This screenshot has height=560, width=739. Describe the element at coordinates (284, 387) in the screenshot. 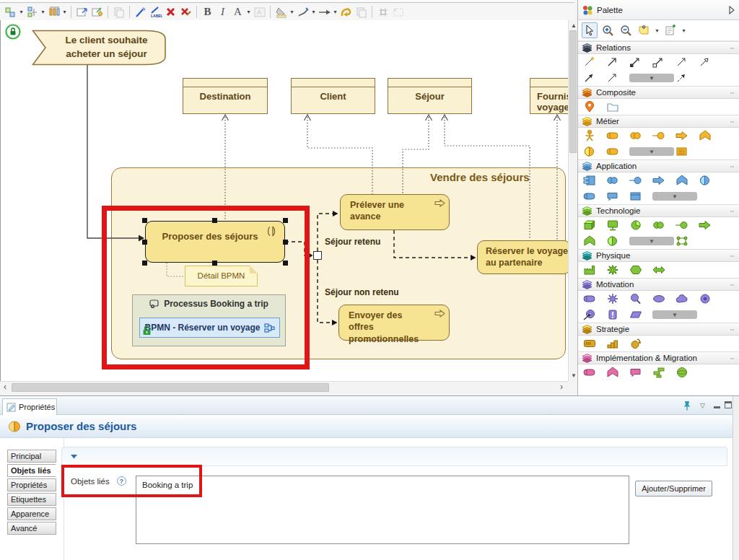

I see `canvas-hscrollbar: ‹ ›` at that location.